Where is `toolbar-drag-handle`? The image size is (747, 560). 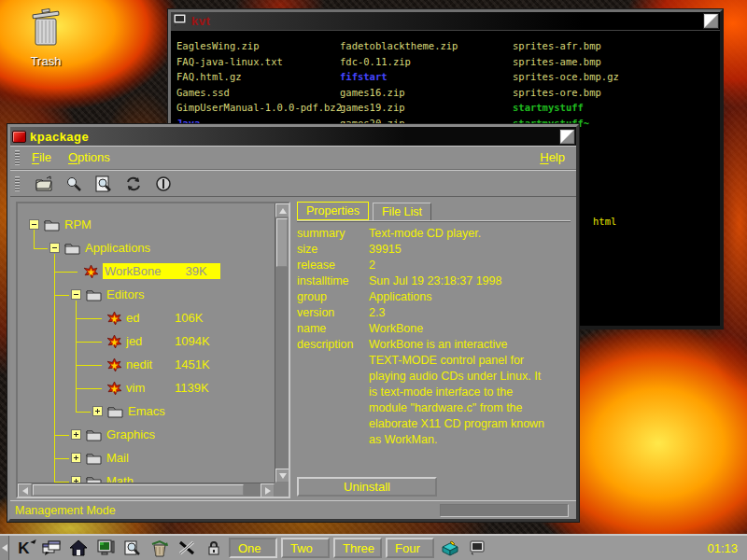
toolbar-drag-handle is located at coordinates (17, 184).